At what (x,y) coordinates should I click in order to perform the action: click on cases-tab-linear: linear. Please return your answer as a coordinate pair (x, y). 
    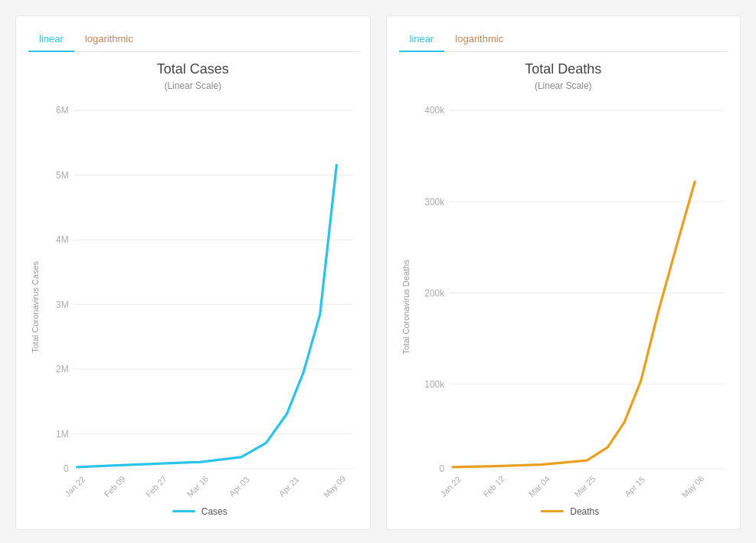
    Looking at the image, I should click on (51, 40).